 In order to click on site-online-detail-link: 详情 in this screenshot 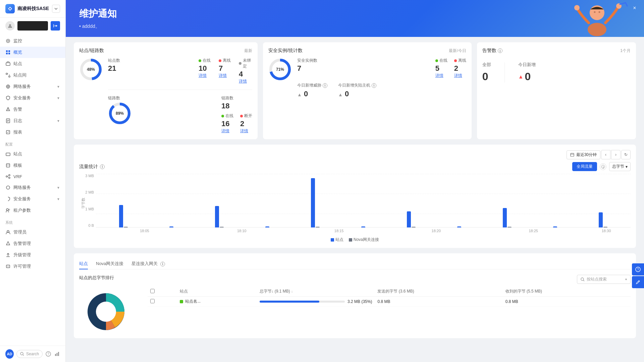, I will do `click(205, 76)`.